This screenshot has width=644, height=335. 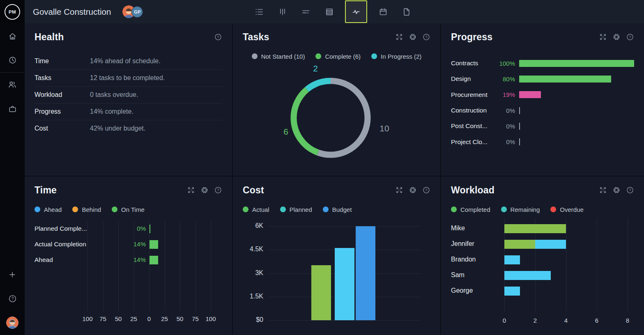 What do you see at coordinates (462, 291) in the screenshot?
I see `workload-row-label: George` at bounding box center [462, 291].